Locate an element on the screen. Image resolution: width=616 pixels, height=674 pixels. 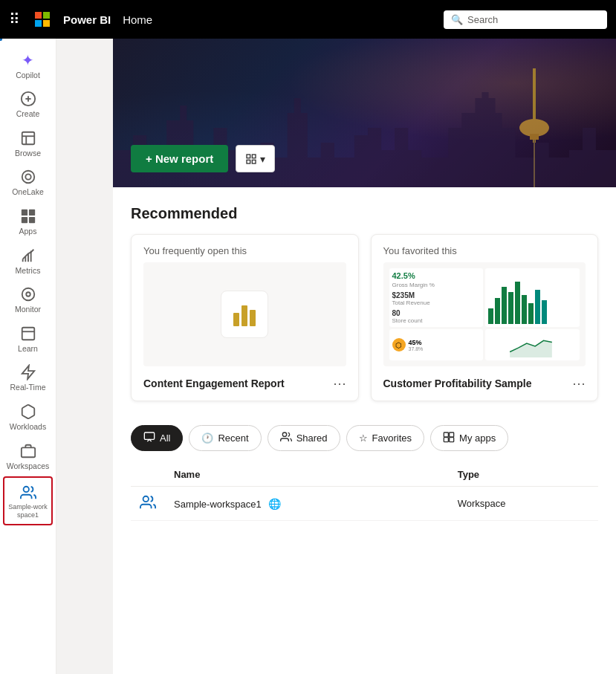
sidebar-item-label-realtime: Real-Time is located at coordinates (27, 388).